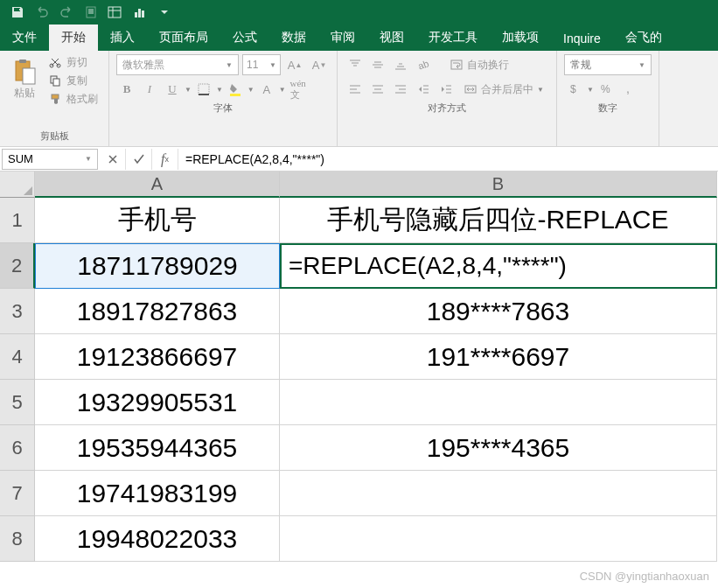 Image resolution: width=718 pixels, height=588 pixels. What do you see at coordinates (50, 159) in the screenshot?
I see `name-box: SUM▼` at bounding box center [50, 159].